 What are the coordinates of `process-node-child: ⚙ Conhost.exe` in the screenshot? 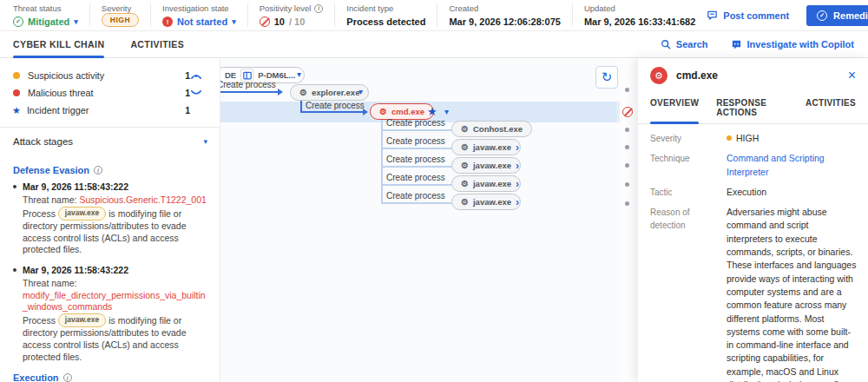 It's located at (491, 128).